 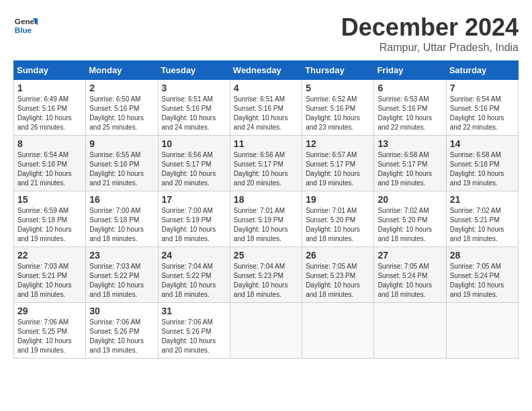 What do you see at coordinates (122, 113) in the screenshot?
I see `day-info: Sunrise: 6:50 AM Sunset: 5:16 PM Dayligh…` at bounding box center [122, 113].